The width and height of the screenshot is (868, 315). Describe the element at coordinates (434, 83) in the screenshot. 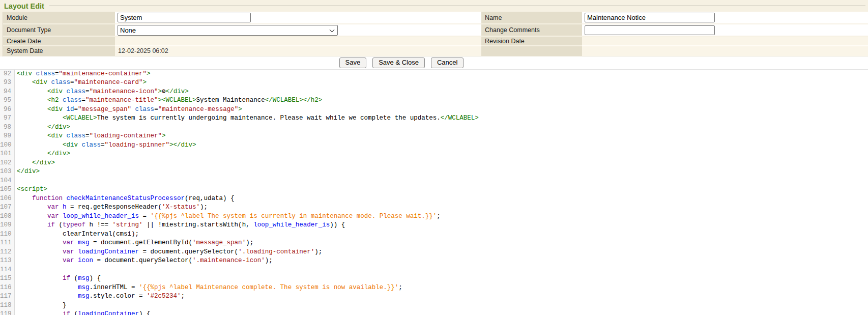

I see `code-line: 93 <div class="maintenance-card">` at that location.